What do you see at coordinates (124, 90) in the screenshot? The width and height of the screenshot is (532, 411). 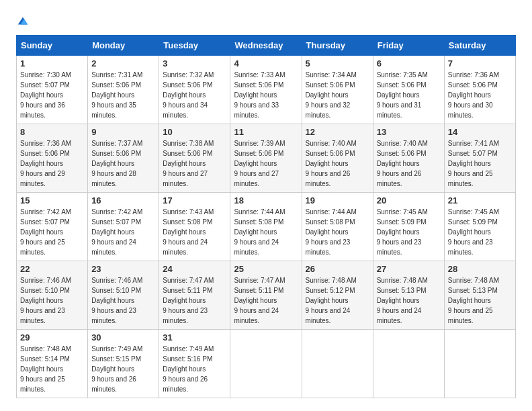 I see `calendar-cell: 2 Sunrise: 7:31 AMSunset: 5:06 PMDayligh…` at bounding box center [124, 90].